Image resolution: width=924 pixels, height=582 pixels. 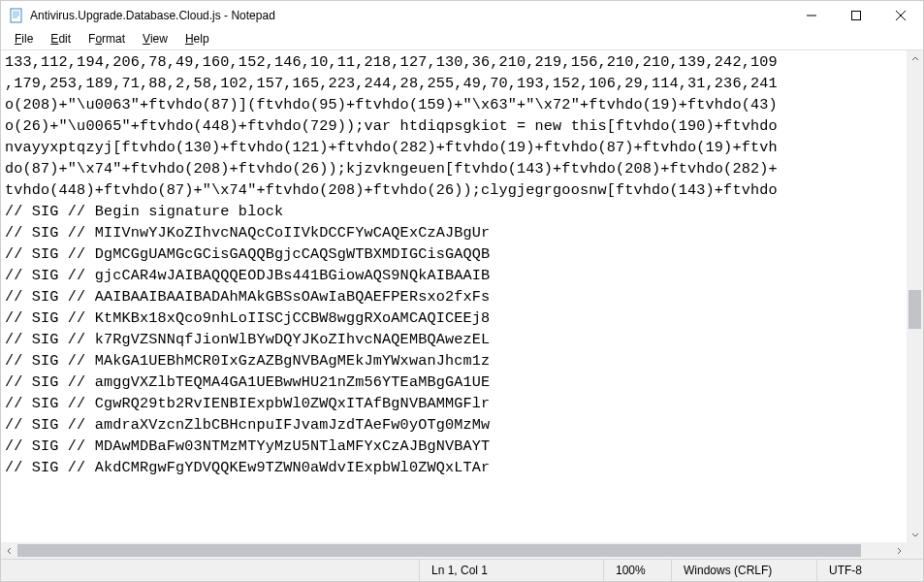 I want to click on titlebar: Antivirus.Upgrade.Database.Cloud.js - No…, so click(x=462, y=16).